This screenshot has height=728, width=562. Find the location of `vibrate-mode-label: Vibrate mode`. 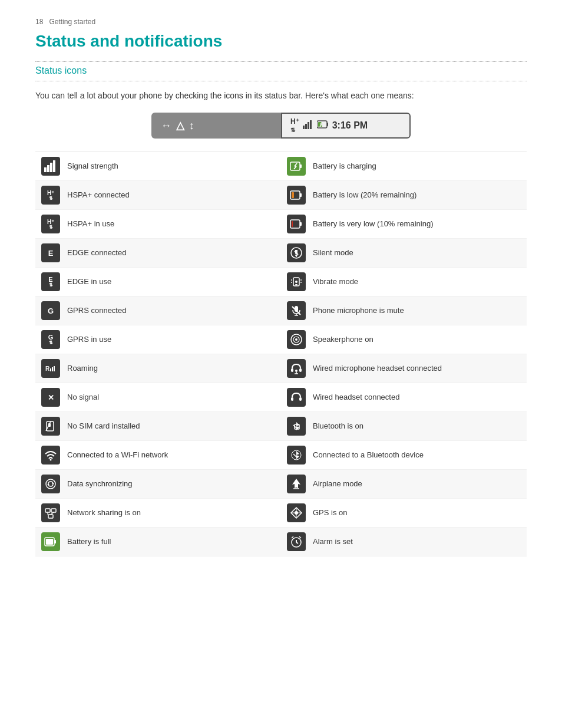

vibrate-mode-label: Vibrate mode is located at coordinates (336, 282).